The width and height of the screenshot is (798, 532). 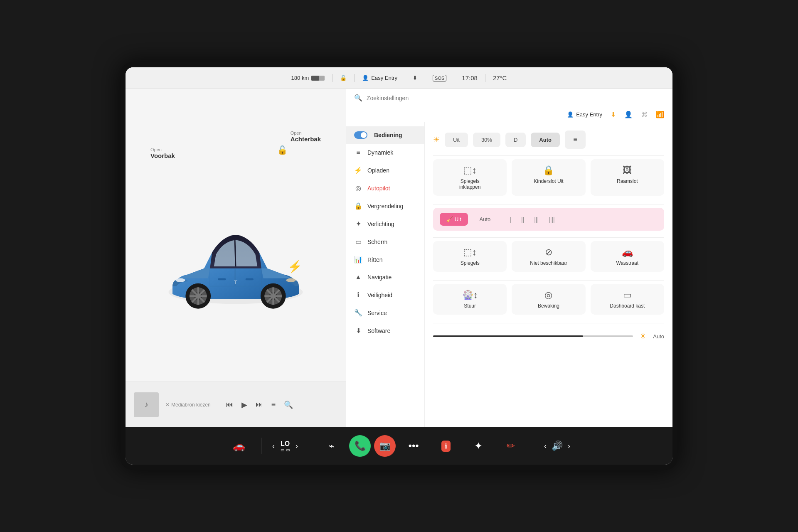 I want to click on nav-item-software: ⬇ Software, so click(x=385, y=331).